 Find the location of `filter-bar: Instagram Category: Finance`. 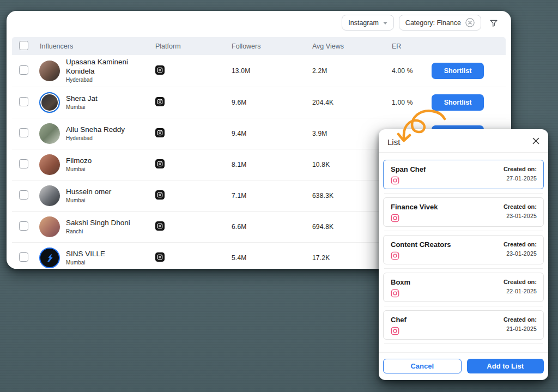

filter-bar: Instagram Category: Finance is located at coordinates (420, 23).